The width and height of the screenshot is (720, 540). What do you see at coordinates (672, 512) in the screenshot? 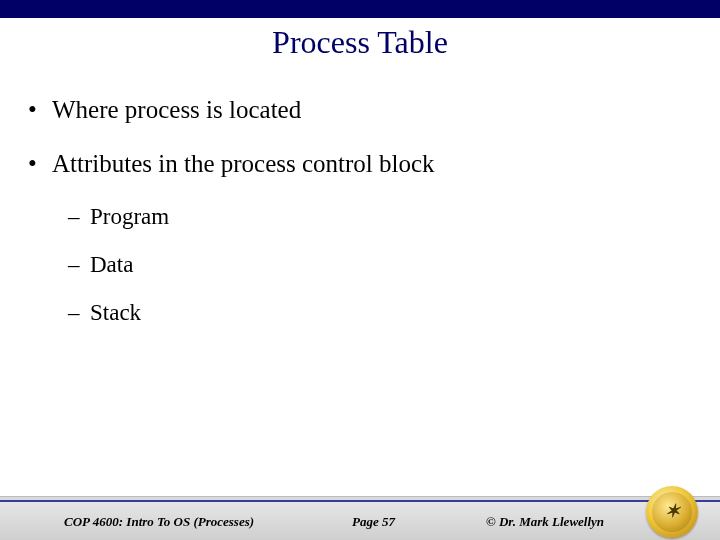
I see `seal-inner-disc: ✶` at bounding box center [672, 512].